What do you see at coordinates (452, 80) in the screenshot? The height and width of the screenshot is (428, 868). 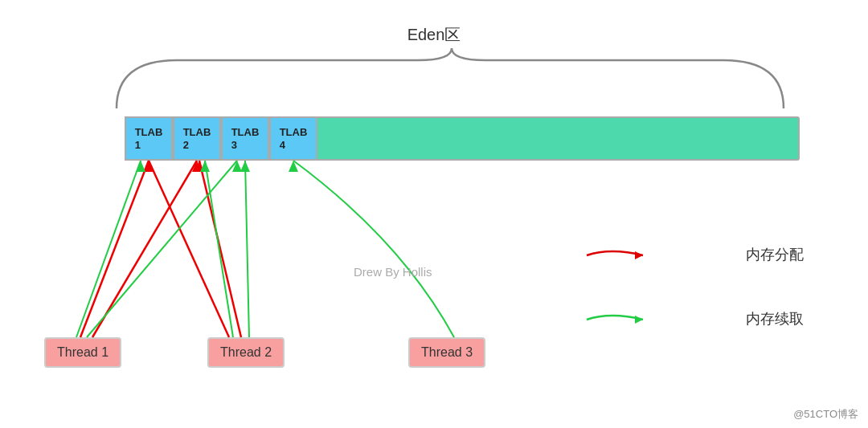 I see `eden-brace` at bounding box center [452, 80].